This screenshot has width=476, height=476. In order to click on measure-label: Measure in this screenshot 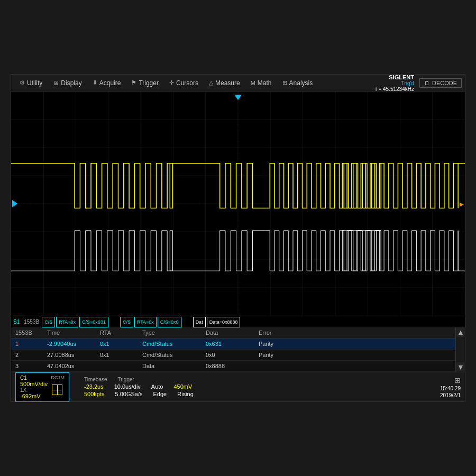, I will do `click(227, 83)`.